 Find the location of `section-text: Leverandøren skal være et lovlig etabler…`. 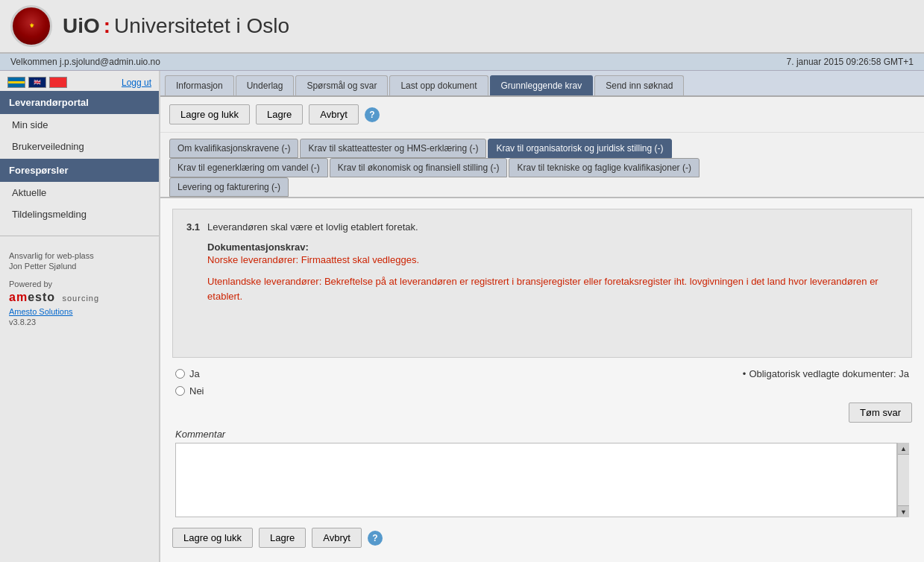

section-text: Leverandøren skal være et lovlig etabler… is located at coordinates (553, 262).